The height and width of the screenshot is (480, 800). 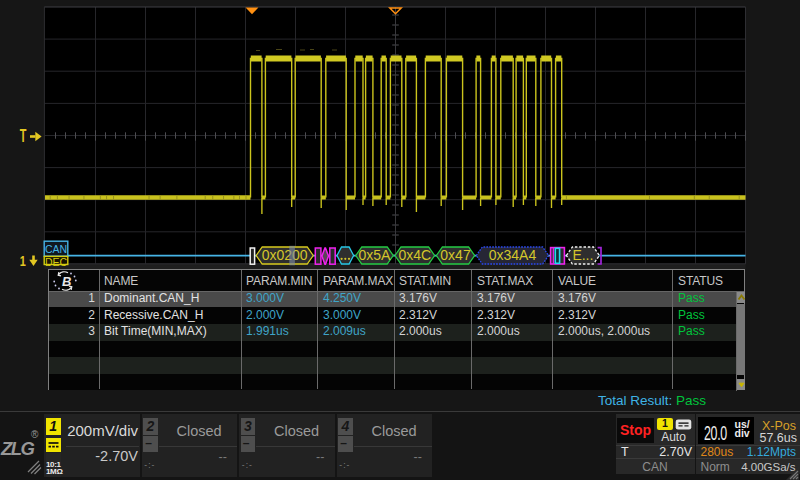 What do you see at coordinates (23, 260) in the screenshot?
I see `svg-text: 1` at bounding box center [23, 260].